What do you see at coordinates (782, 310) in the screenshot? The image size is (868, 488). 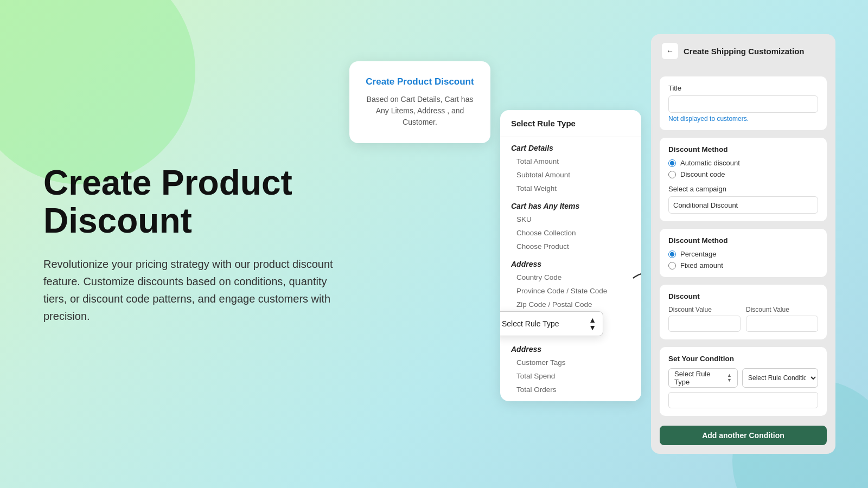 I see `discount-value-label2: Discount Value` at bounding box center [782, 310].